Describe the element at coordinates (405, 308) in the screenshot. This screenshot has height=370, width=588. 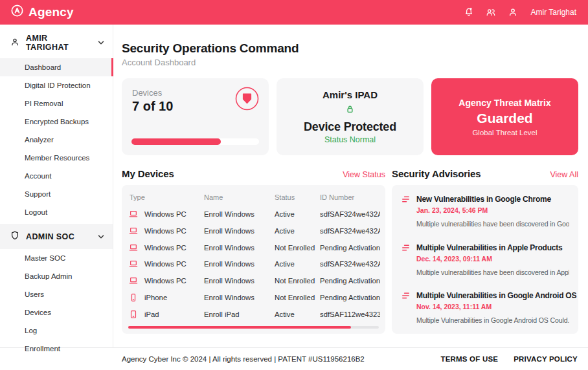
I see `advisory-lines-icon` at that location.